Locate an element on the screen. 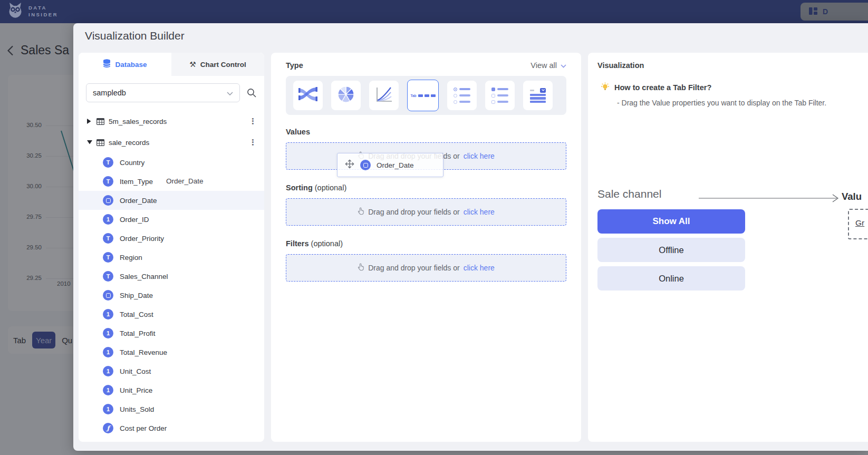 The image size is (868, 455). lightbulb-icon is located at coordinates (605, 88).